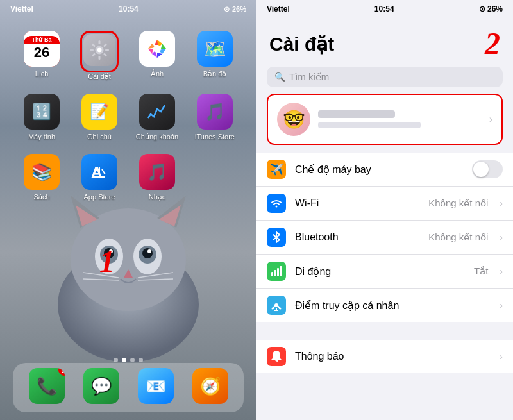  Describe the element at coordinates (101, 387) in the screenshot. I see `dock-messages: 💬` at that location.